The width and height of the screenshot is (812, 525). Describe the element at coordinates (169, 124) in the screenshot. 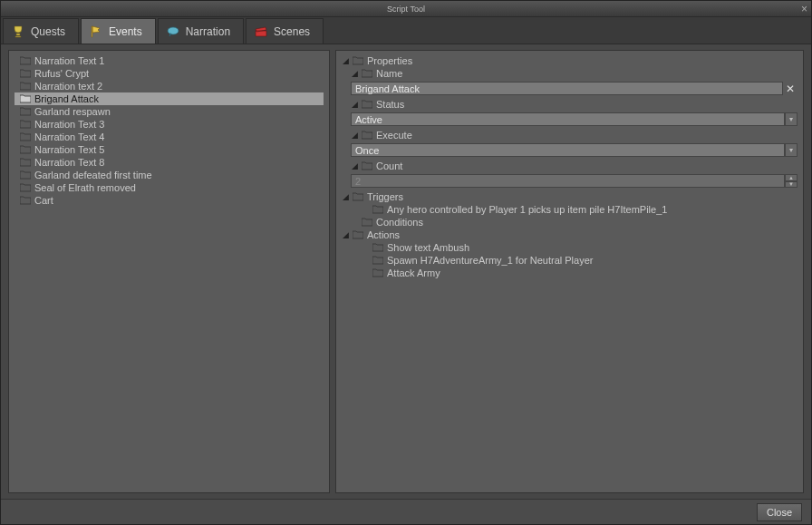

I see `event-item: Narration Text 3` at that location.